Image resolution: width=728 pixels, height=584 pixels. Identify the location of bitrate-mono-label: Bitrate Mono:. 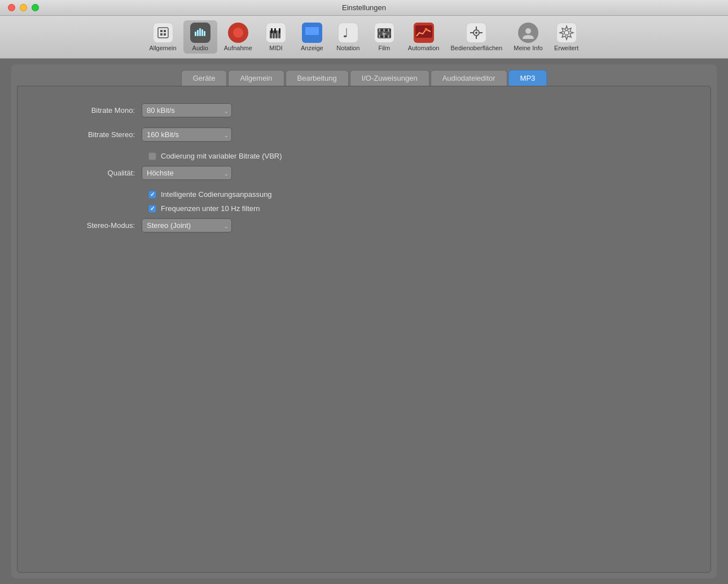
(91, 111).